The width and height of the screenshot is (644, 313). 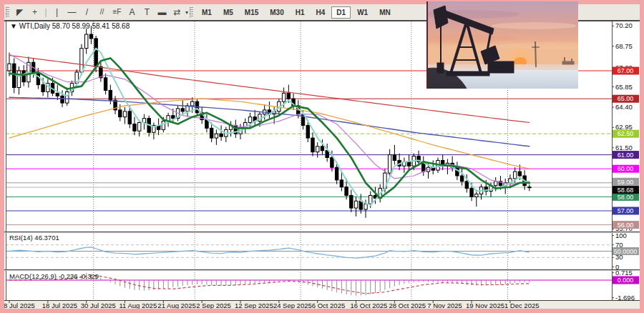 What do you see at coordinates (625, 99) in the screenshot?
I see `svg-text: 65.00` at bounding box center [625, 99].